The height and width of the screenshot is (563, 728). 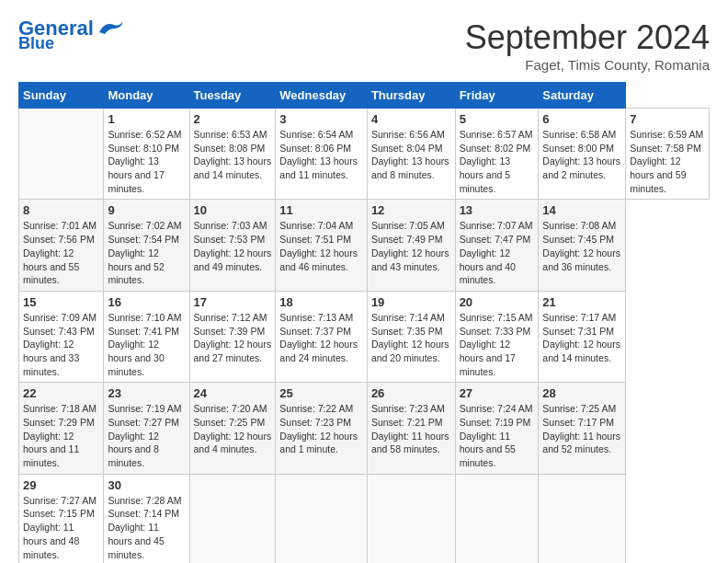 I want to click on calendar-day-cell: 26Sunrise: 7:23 AMSunset: 7:21 PMDayligh…, so click(x=411, y=429).